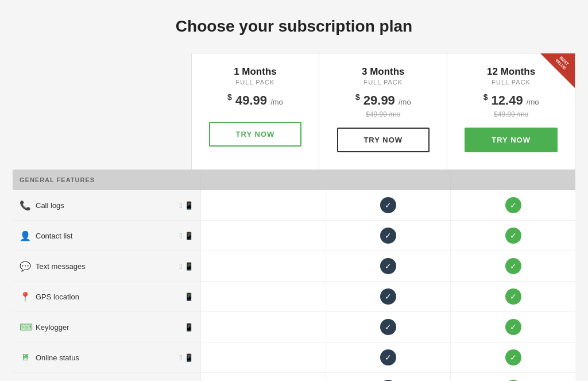  Describe the element at coordinates (256, 109) in the screenshot. I see `plan-header-1month: 1 Months FULL PACK $ 49.99 /mo TRY NOW` at that location.